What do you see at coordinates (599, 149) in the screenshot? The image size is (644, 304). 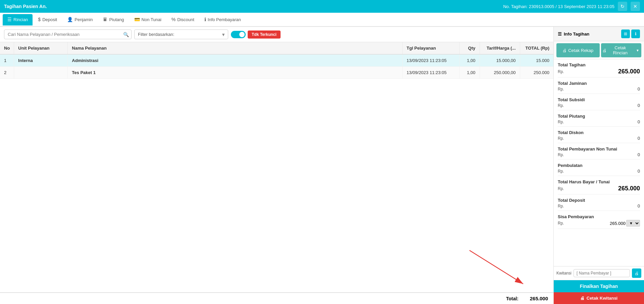 I see `summary-label: Total Pembayaran Non Tunai` at bounding box center [599, 149].